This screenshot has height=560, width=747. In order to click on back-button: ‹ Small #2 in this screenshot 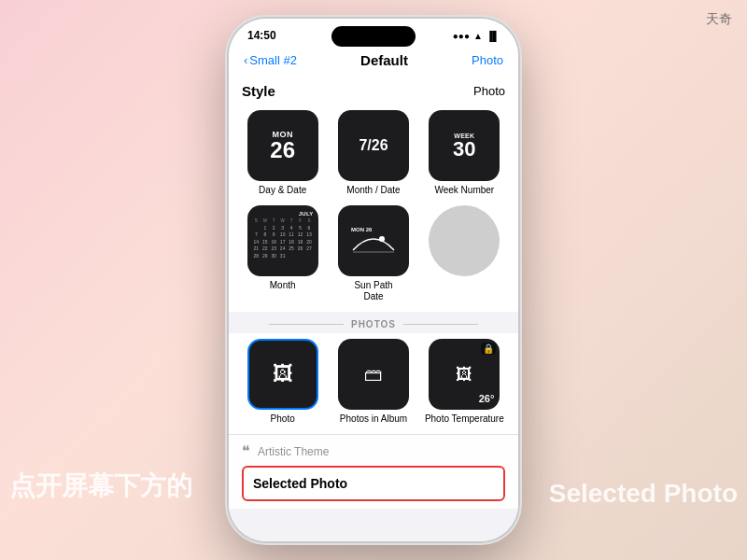, I will do `click(271, 60)`.